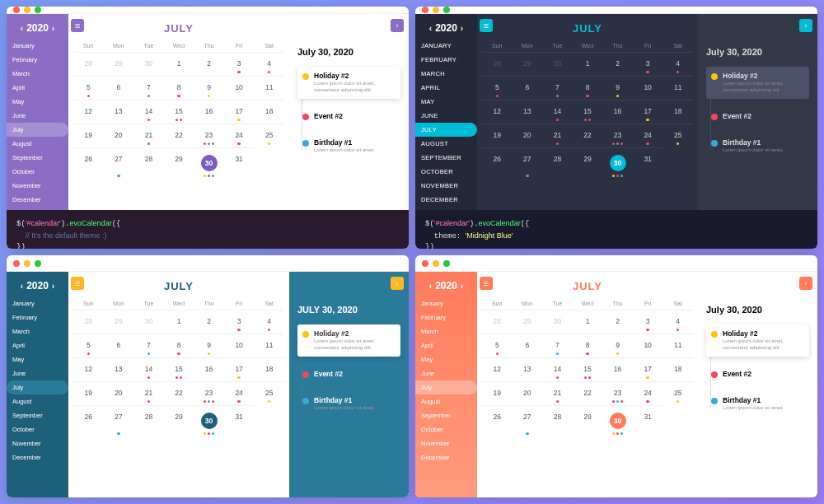 This screenshot has height=504, width=824. Describe the element at coordinates (677, 135) in the screenshot. I see `calendar-day: 25` at that location.